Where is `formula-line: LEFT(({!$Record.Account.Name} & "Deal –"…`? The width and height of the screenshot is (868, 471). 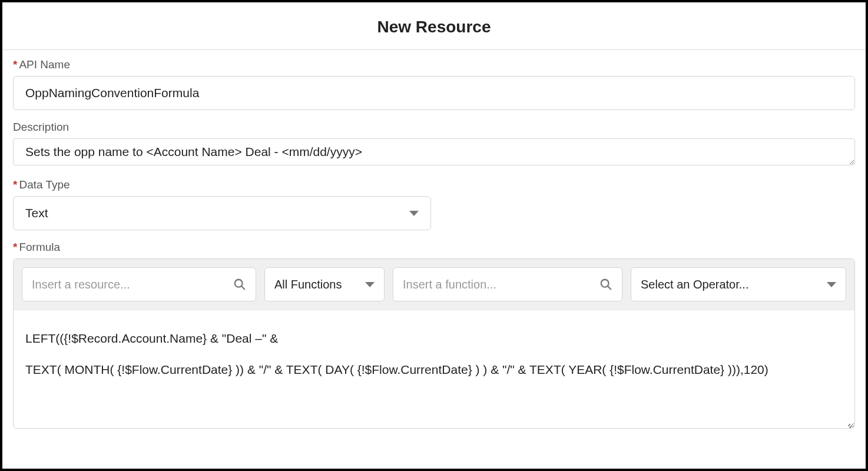 formula-line: LEFT(({!$Record.Account.Name} & "Deal –"… is located at coordinates (434, 339).